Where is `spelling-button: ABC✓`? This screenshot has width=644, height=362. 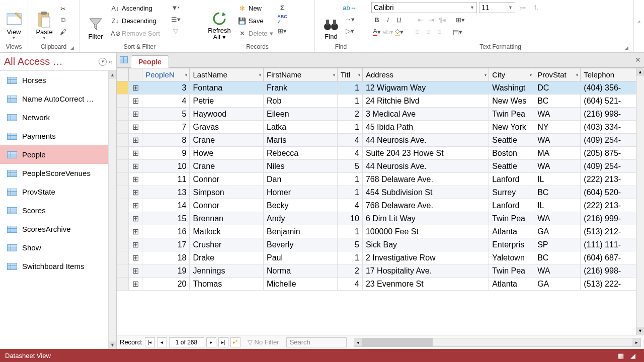 spelling-button: ABC✓ is located at coordinates (282, 19).